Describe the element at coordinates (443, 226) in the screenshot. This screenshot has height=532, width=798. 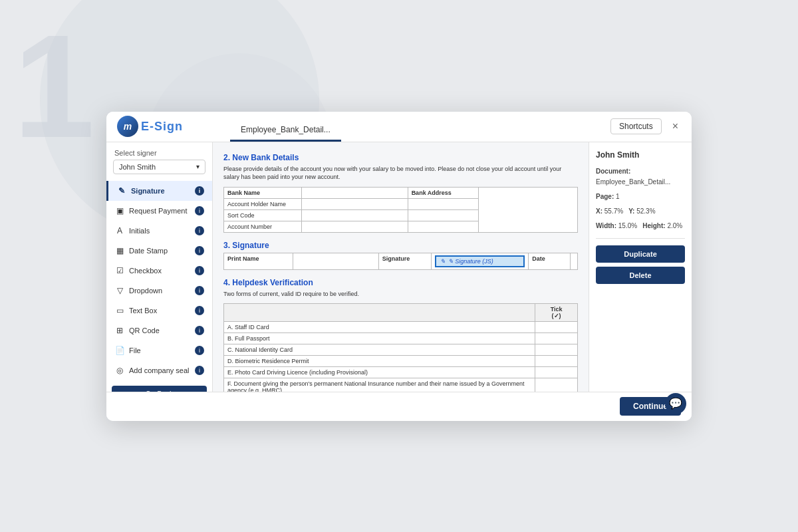
I see `account-number-empty` at that location.